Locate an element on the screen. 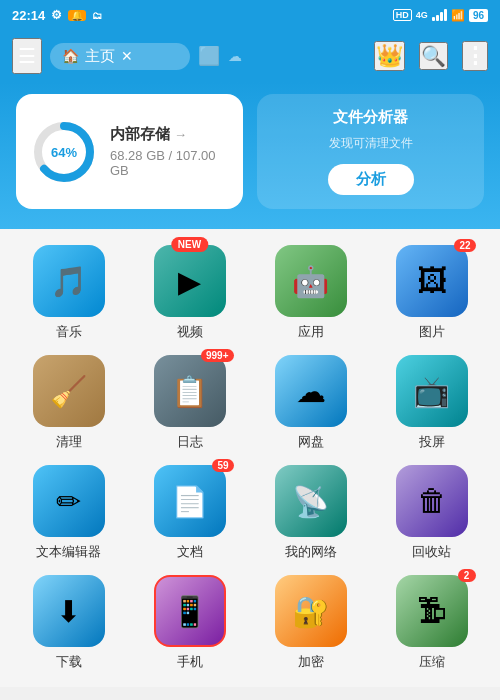  app-icon-log: 📋 is located at coordinates (190, 391).